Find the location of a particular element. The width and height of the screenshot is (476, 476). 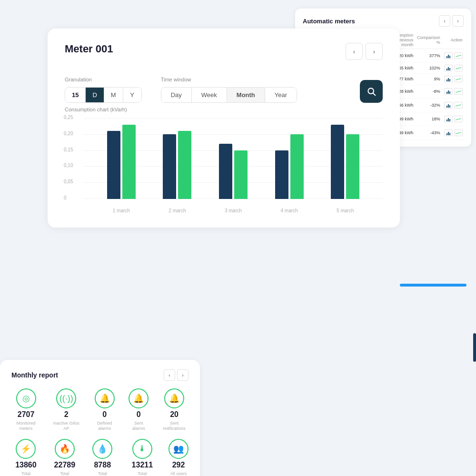

tw-month: Month is located at coordinates (246, 95).